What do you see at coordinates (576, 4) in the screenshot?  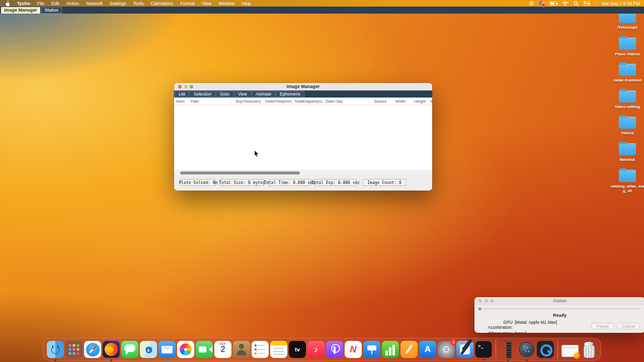 I see `search-icon` at bounding box center [576, 4].